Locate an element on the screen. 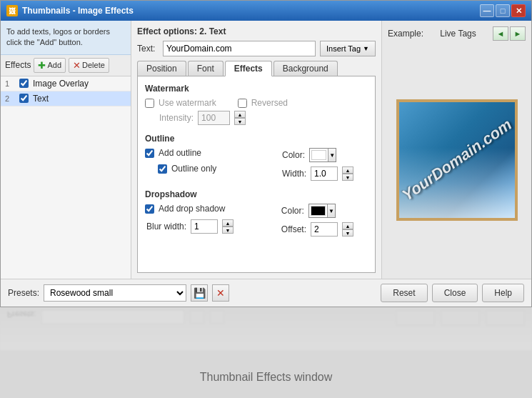  outline-section: Outline Add outline Outline only is located at coordinates (256, 157).